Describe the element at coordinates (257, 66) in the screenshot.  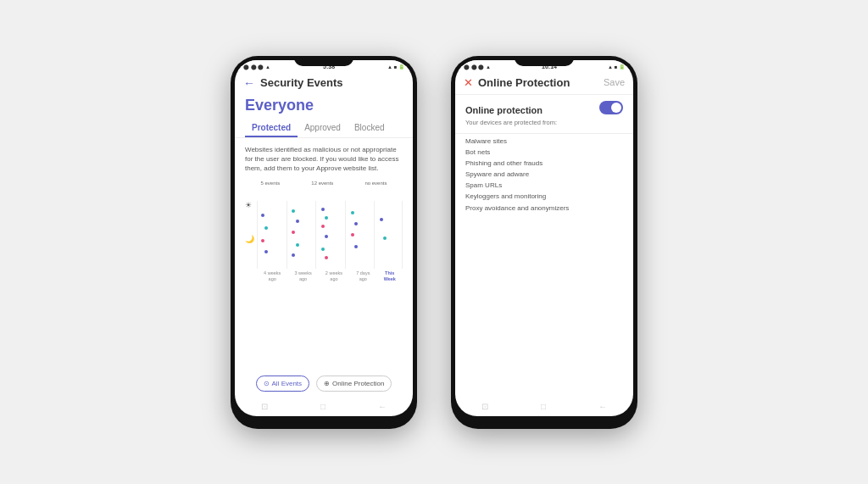
I see `status-icons-left-1: ⬤ ⬤ ⬤ ▲` at that location.